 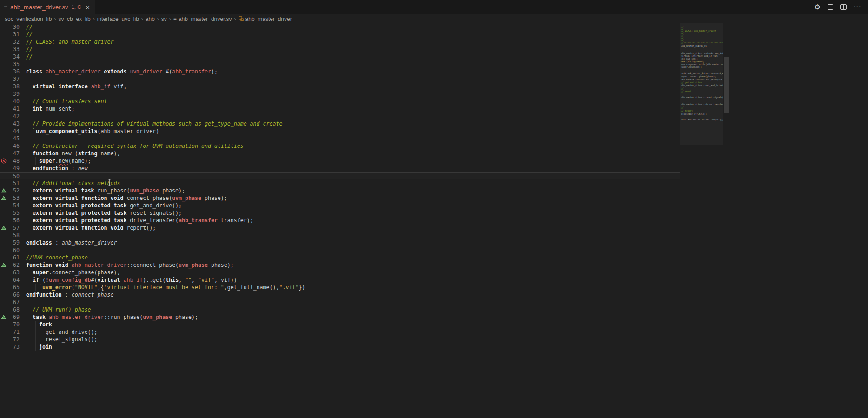 What do you see at coordinates (830, 7) in the screenshot?
I see `layout-icon` at bounding box center [830, 7].